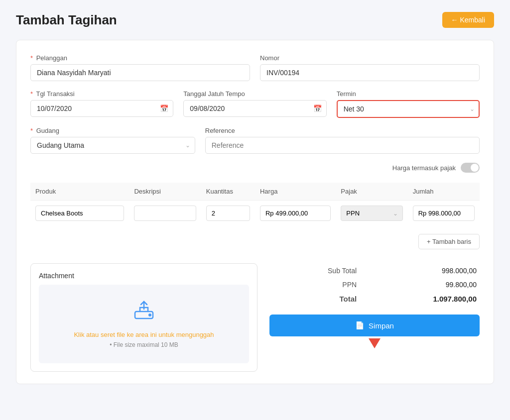  What do you see at coordinates (382, 325) in the screenshot?
I see `simpan-label: Simpan` at bounding box center [382, 325].